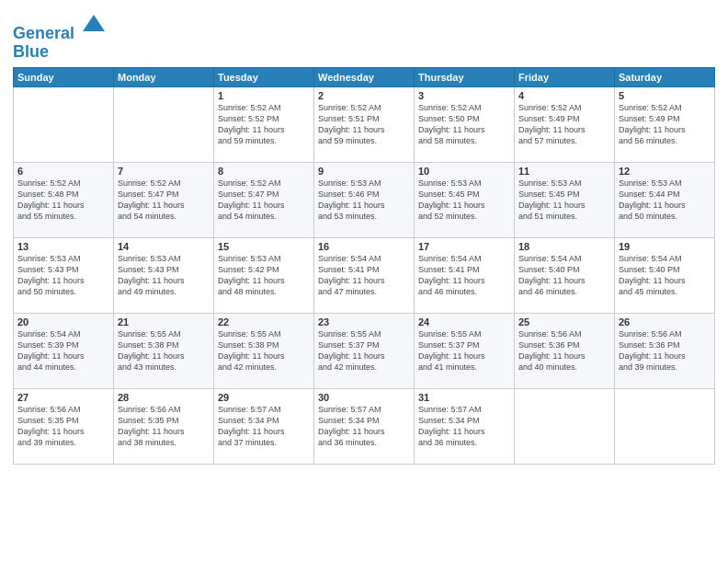 This screenshot has height=563, width=728. What do you see at coordinates (564, 96) in the screenshot?
I see `day-number: 4` at bounding box center [564, 96].